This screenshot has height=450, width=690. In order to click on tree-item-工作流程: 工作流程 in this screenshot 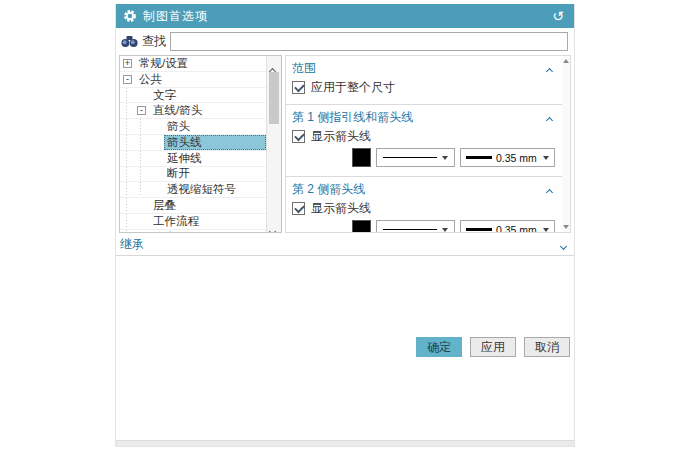, I will do `click(193, 222)`.